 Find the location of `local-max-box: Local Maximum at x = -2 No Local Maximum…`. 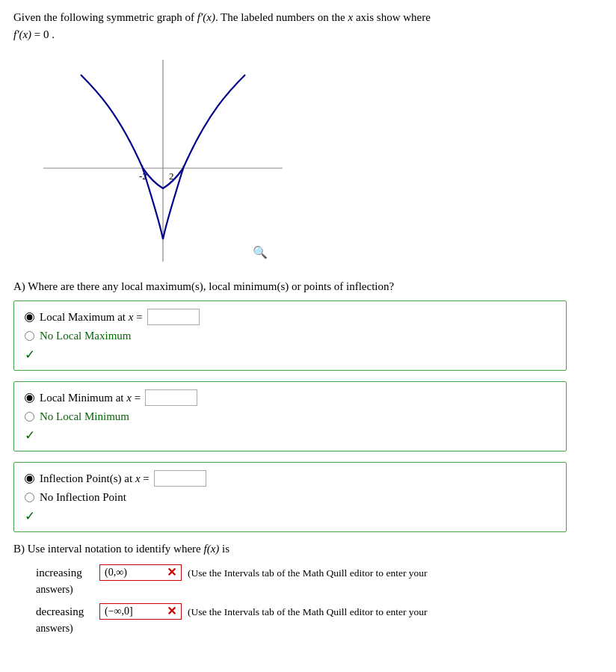

local-max-box: Local Maximum at x = -2 No Local Maximum… is located at coordinates (290, 336).